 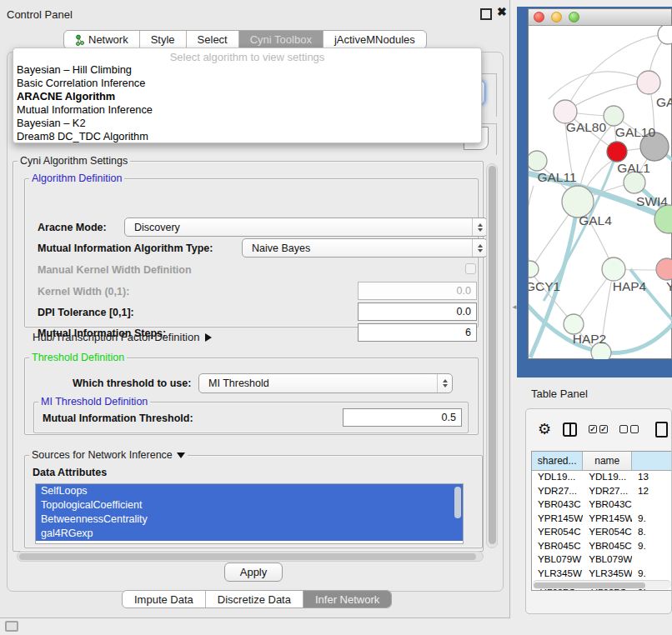 I want to click on deselect-all-checkboxes-icon, so click(x=629, y=429).